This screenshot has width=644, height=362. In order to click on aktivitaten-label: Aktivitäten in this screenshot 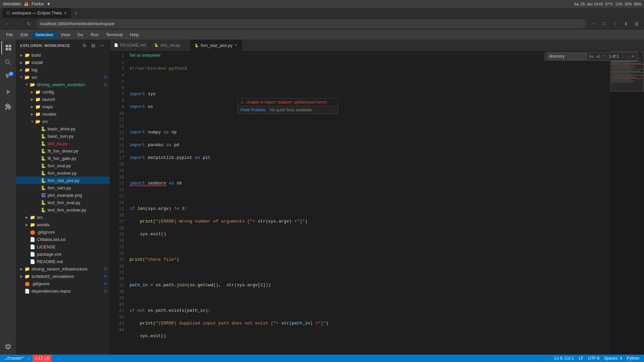, I will do `click(12, 4)`.